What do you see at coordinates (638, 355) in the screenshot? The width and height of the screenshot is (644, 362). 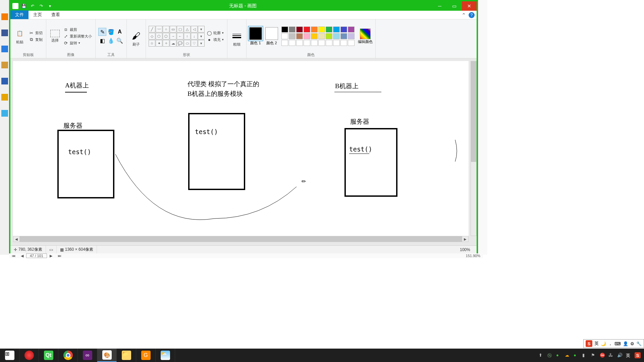 I see `tray-sogou-icon: S` at bounding box center [638, 355].